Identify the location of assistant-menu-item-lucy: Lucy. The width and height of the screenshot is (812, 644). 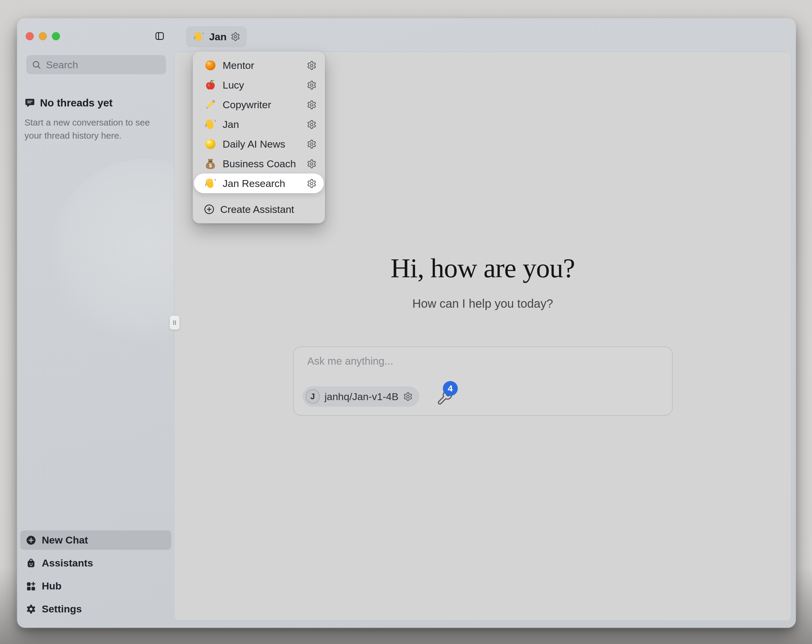
(259, 85).